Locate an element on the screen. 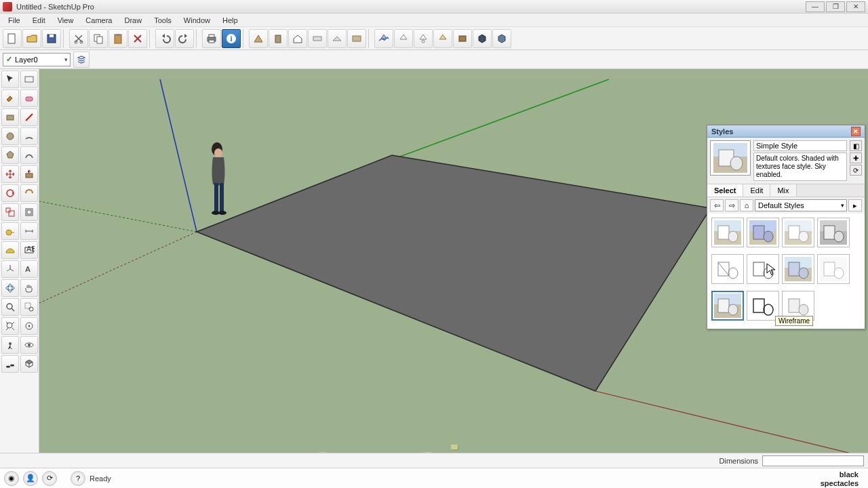  redo-button is located at coordinates (184, 39).